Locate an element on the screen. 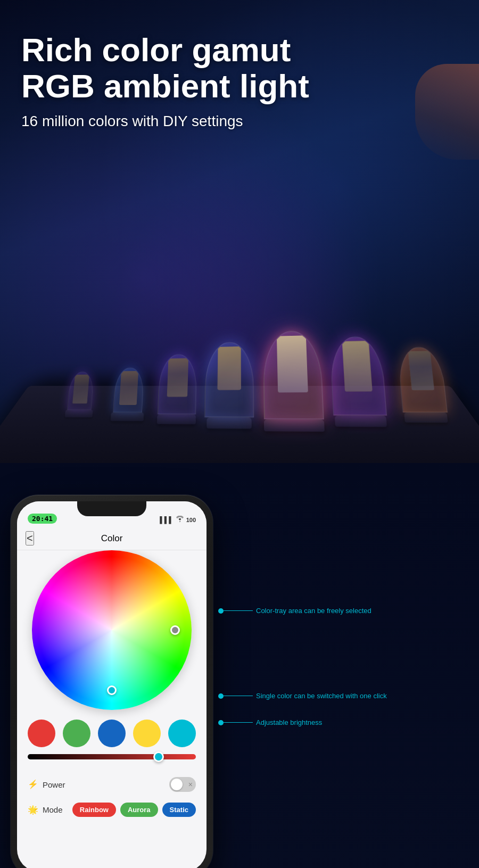 The height and width of the screenshot is (868, 479). swatch-cyan is located at coordinates (182, 733).